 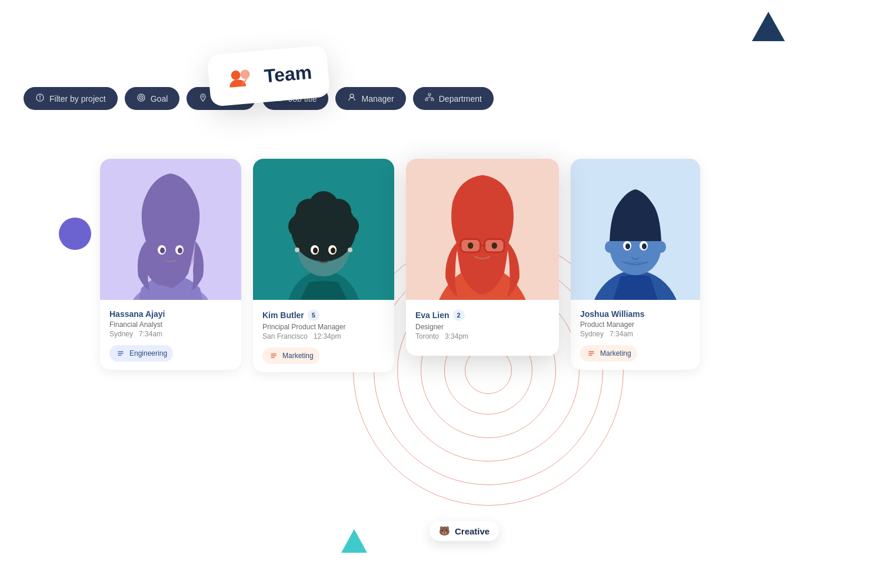 I want to click on avatar-eva, so click(x=482, y=229).